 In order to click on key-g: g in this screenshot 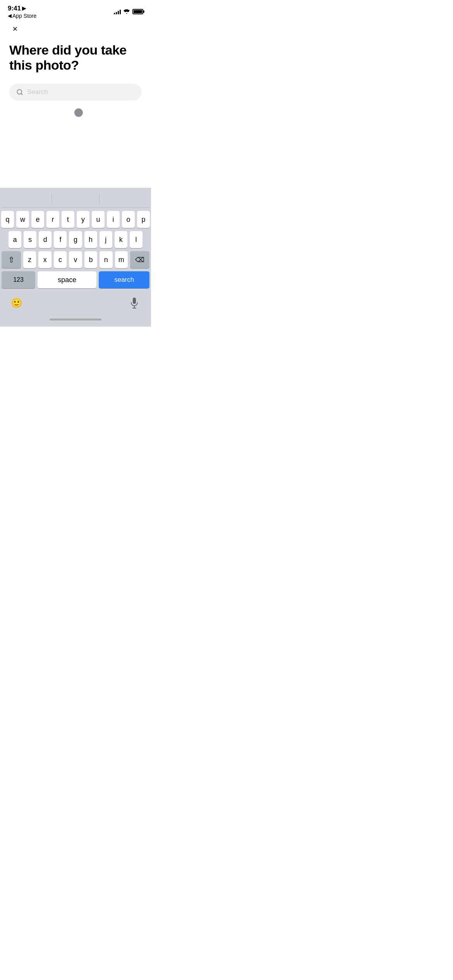, I will do `click(75, 240)`.